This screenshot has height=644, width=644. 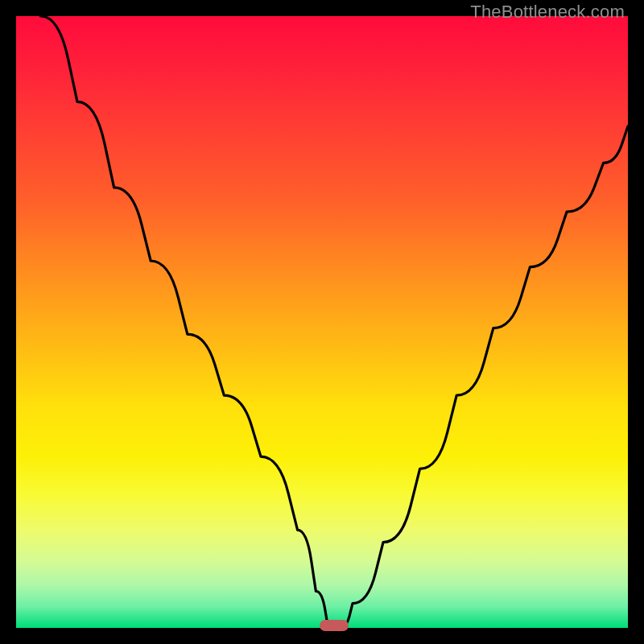 I want to click on optimum-marker, so click(x=334, y=625).